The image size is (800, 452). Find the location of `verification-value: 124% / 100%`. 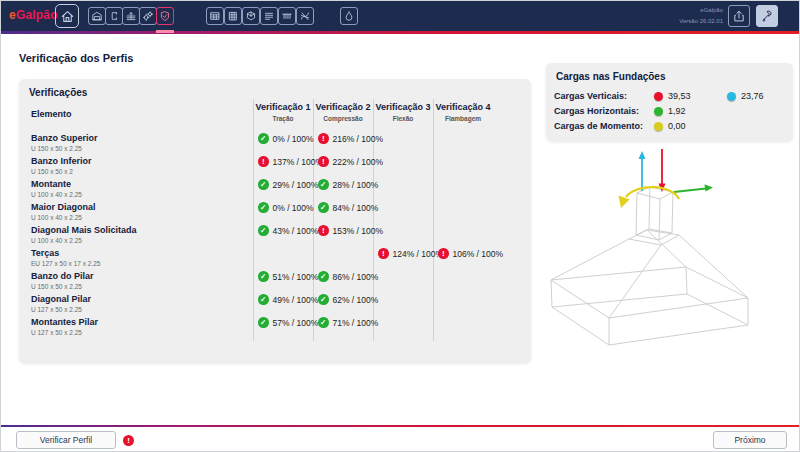

verification-value: 124% / 100% is located at coordinates (418, 254).